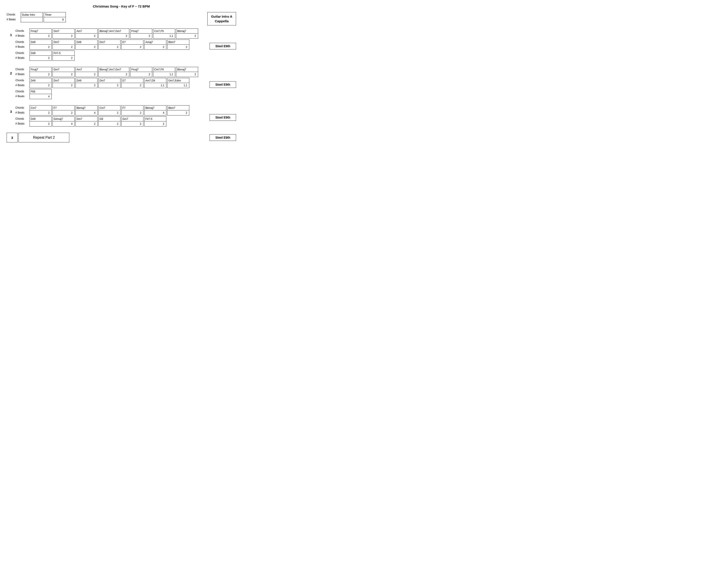 The width and height of the screenshot is (728, 563). What do you see at coordinates (141, 33) in the screenshot?
I see `cell-fmaj7b-s1r1: Fmaj7 2` at bounding box center [141, 33].